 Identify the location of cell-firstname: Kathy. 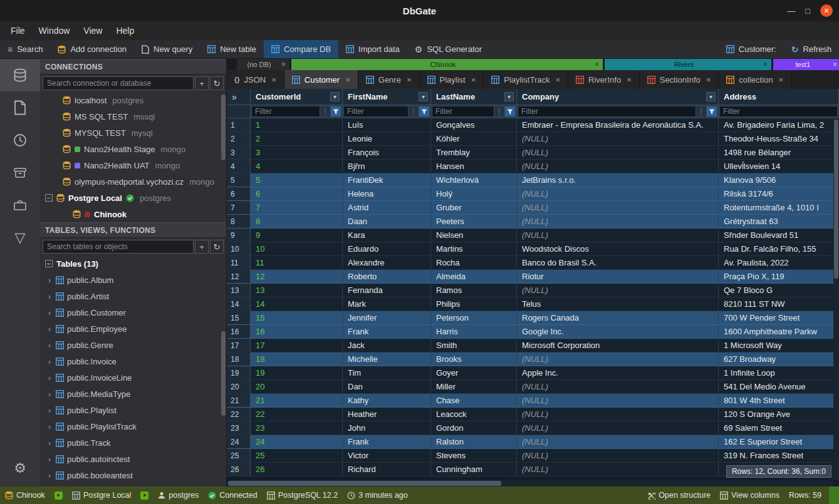
(387, 401).